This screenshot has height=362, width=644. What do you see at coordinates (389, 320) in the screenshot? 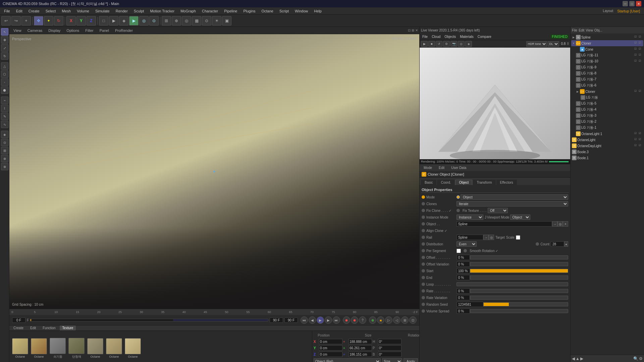
I see `tl-key3: ▷` at bounding box center [389, 320].